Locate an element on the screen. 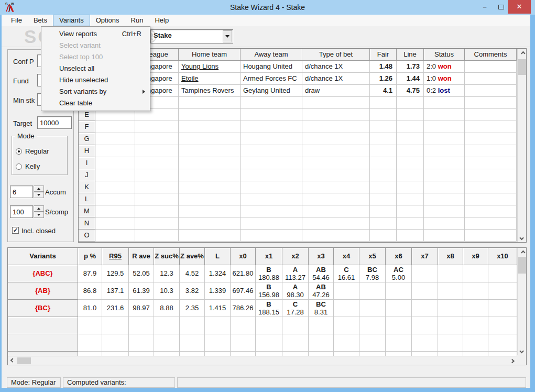 This screenshot has width=535, height=392. vcell-abc-z-suc: 12.3 is located at coordinates (167, 274).